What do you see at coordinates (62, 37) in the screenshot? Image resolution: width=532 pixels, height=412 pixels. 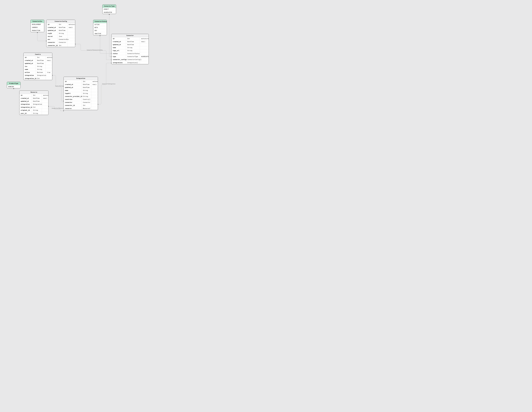 I see `field-type: Json` at bounding box center [62, 37].